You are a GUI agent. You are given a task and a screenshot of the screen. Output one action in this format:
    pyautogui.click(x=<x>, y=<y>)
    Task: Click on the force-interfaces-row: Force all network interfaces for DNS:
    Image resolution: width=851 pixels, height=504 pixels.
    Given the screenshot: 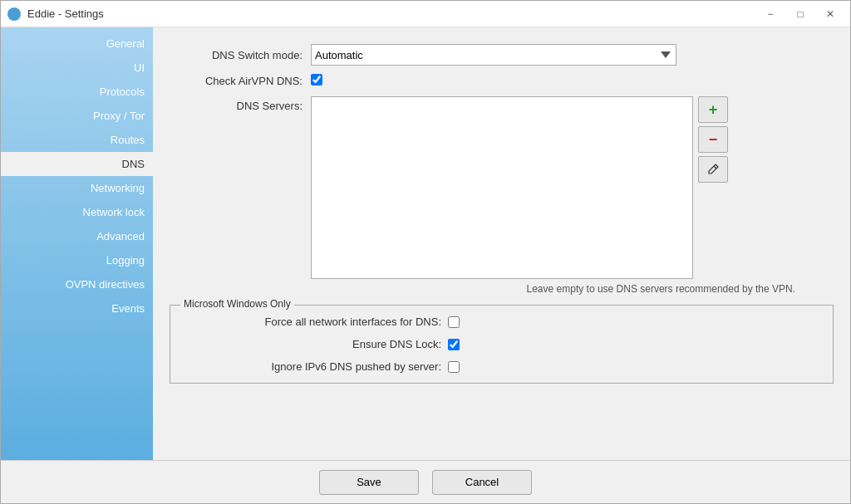 What is the action you would take?
    pyautogui.click(x=502, y=322)
    